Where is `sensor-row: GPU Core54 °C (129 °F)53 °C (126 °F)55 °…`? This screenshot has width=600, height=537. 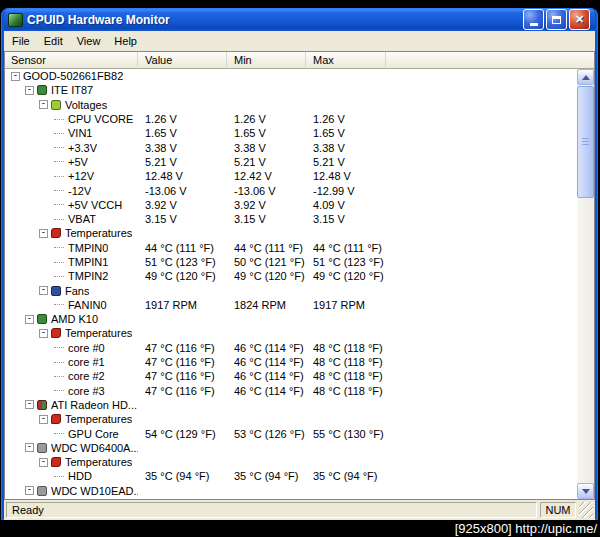
sensor-row: GPU Core54 °C (129 °F)53 °C (126 °F)55 °… is located at coordinates (291, 433).